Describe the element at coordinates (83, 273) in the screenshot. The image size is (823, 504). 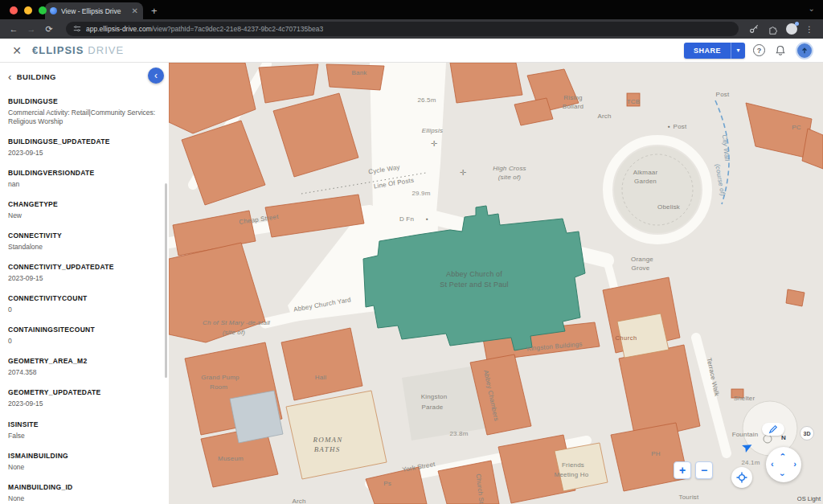
I see `property-item: CONNECTIVITY_UPDATEDATE2023-09-15` at that location.